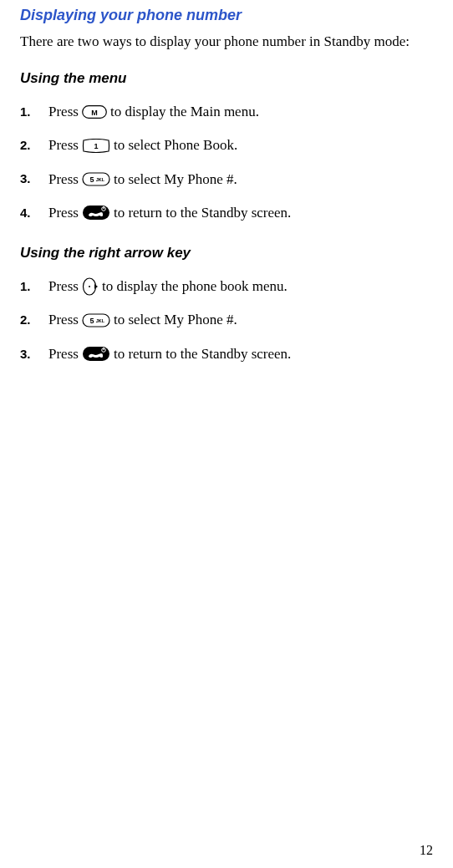 The height and width of the screenshot is (868, 453). I want to click on right-arrow-key-icon, so click(90, 287).